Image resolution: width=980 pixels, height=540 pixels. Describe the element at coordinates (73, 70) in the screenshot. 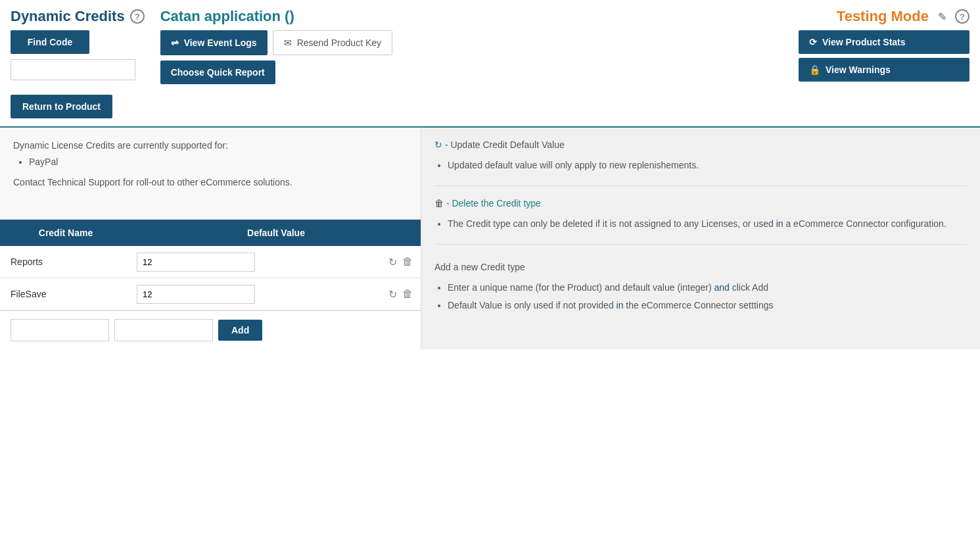

I see `search-input` at that location.